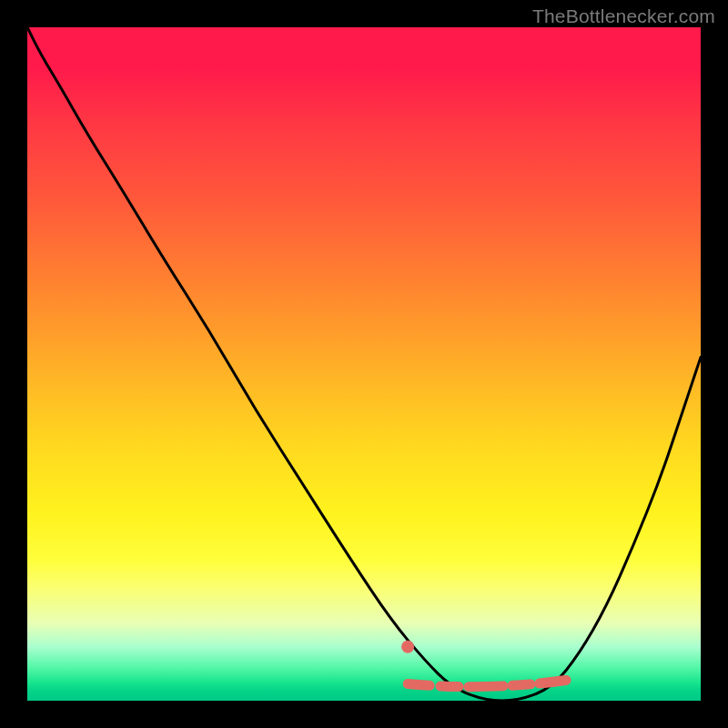 This screenshot has width=728, height=728. I want to click on optimal-range-marker, so click(487, 684).